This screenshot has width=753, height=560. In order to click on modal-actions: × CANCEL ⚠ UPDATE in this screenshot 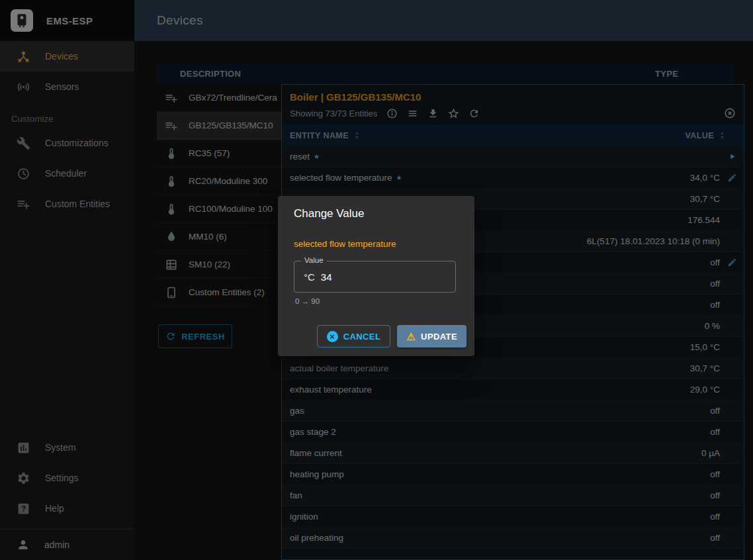, I will do `click(376, 331)`.